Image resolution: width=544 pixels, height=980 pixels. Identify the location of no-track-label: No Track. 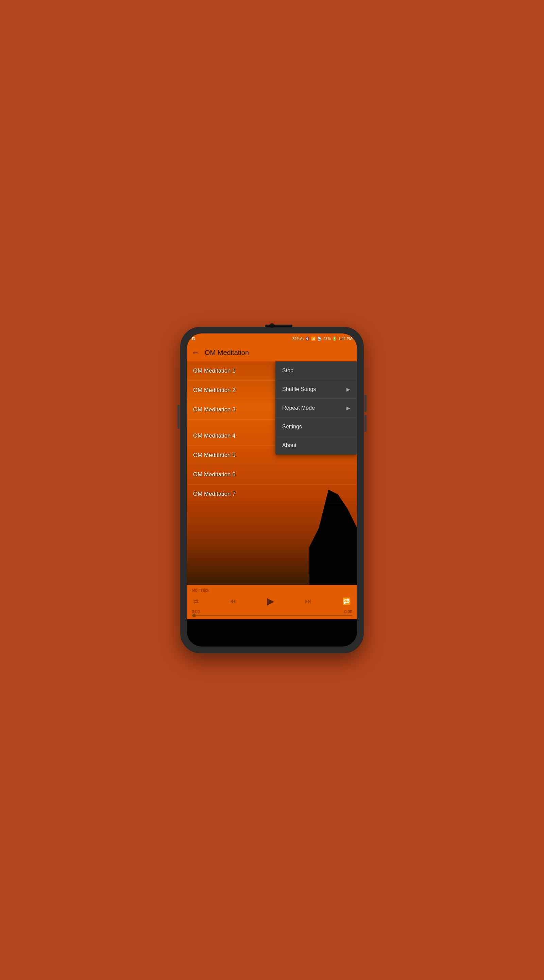
(272, 590).